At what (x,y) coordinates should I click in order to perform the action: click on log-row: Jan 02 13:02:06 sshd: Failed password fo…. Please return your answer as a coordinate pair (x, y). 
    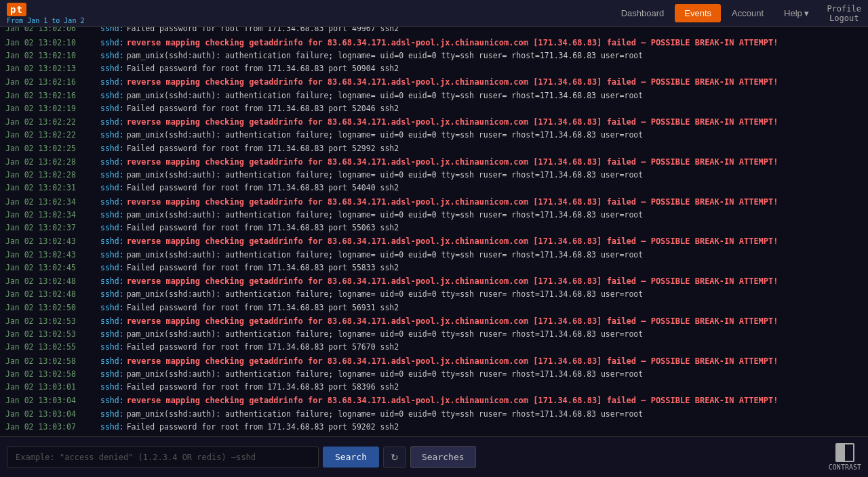
    Looking at the image, I should click on (434, 31).